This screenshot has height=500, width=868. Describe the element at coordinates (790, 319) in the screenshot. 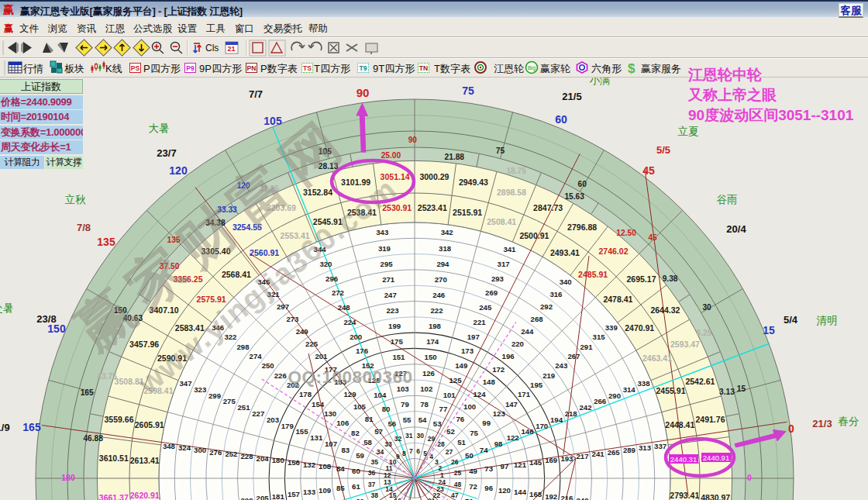

I see `svg-text: 5/4` at that location.